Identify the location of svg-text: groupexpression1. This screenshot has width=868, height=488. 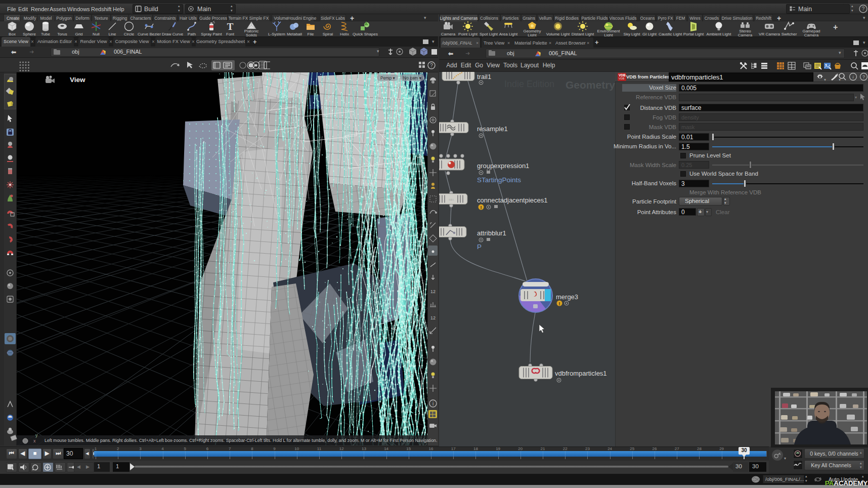
(503, 166).